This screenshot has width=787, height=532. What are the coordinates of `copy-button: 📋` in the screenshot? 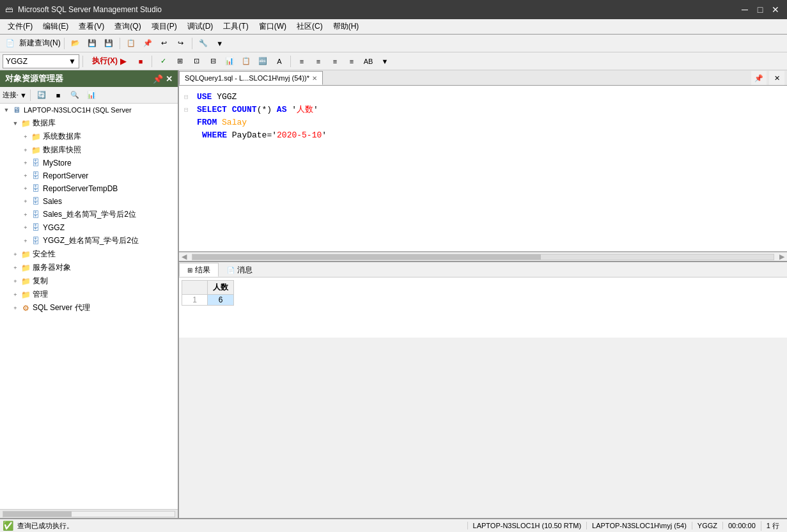 It's located at (131, 43).